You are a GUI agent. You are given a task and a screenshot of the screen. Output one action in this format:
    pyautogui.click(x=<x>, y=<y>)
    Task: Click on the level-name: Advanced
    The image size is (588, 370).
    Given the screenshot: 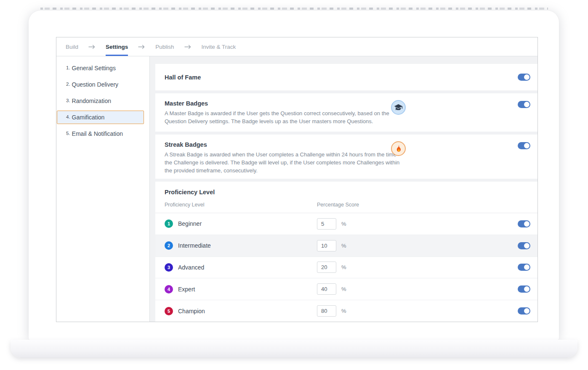 What is the action you would take?
    pyautogui.click(x=247, y=267)
    